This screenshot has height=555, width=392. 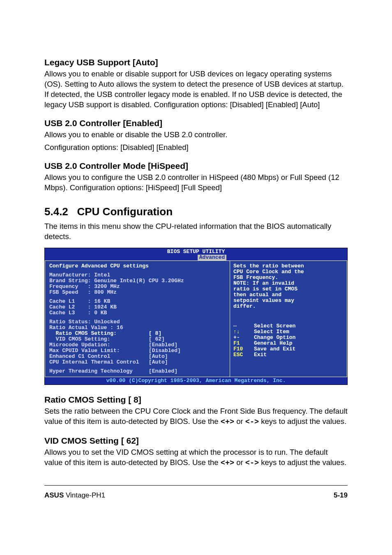 I want to click on nav-label: General Help, so click(x=273, y=343).